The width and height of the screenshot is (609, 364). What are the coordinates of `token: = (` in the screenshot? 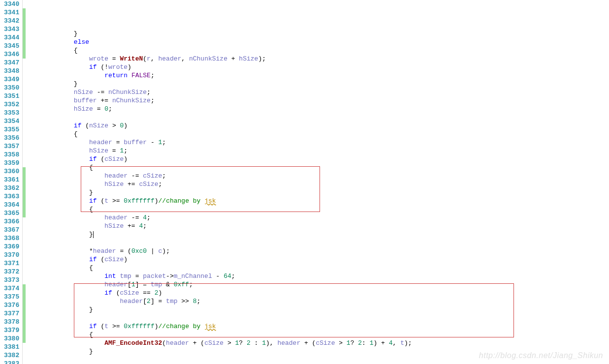 It's located at (124, 251).